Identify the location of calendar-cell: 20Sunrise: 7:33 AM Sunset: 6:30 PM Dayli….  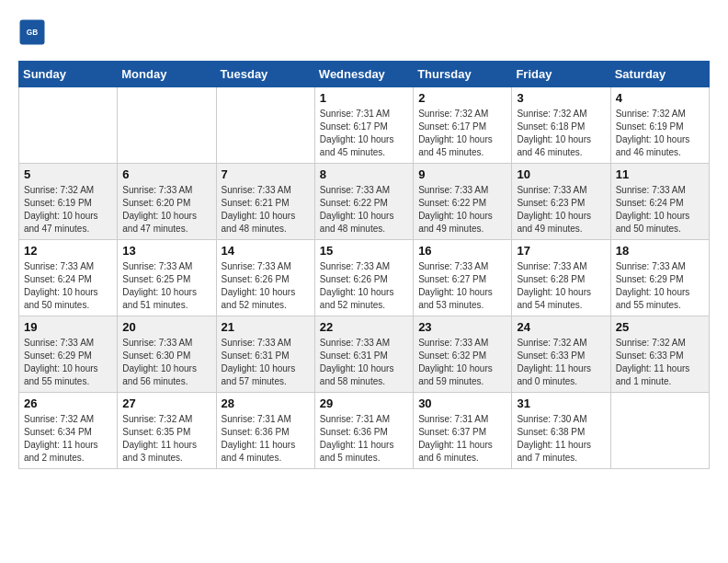
(167, 355).